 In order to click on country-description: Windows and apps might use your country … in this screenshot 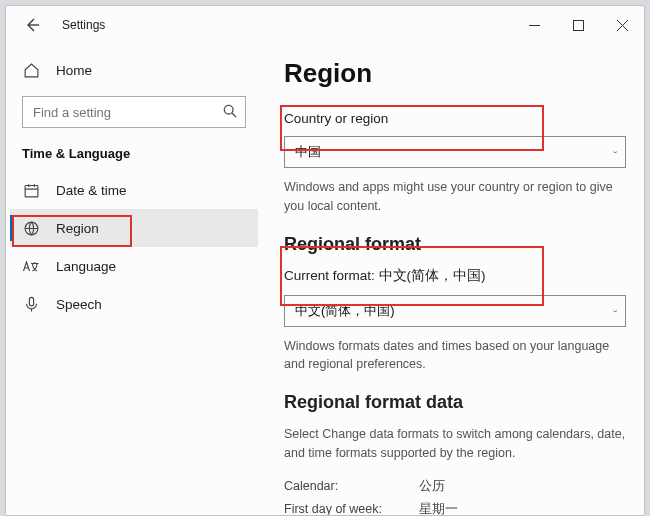, I will do `click(455, 197)`.